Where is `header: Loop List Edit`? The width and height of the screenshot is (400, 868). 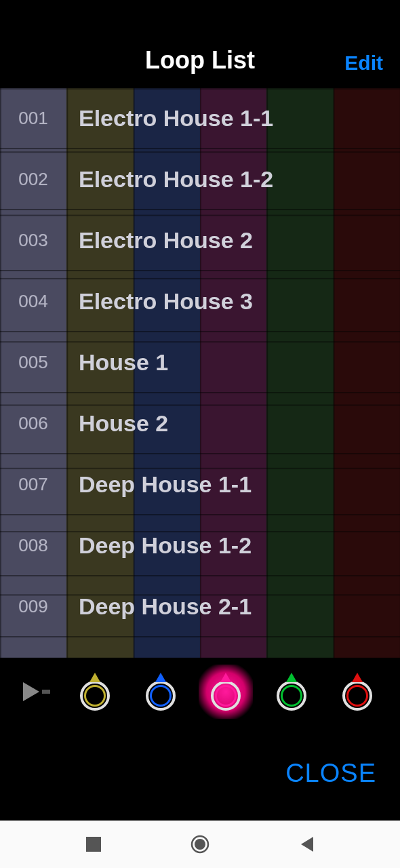
header: Loop List Edit is located at coordinates (200, 44).